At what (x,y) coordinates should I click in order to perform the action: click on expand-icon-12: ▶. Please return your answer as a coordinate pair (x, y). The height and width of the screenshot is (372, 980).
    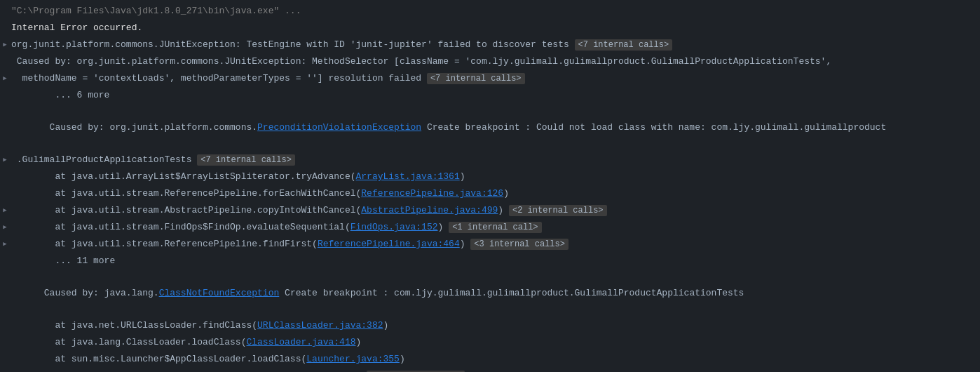
    Looking at the image, I should click on (5, 227).